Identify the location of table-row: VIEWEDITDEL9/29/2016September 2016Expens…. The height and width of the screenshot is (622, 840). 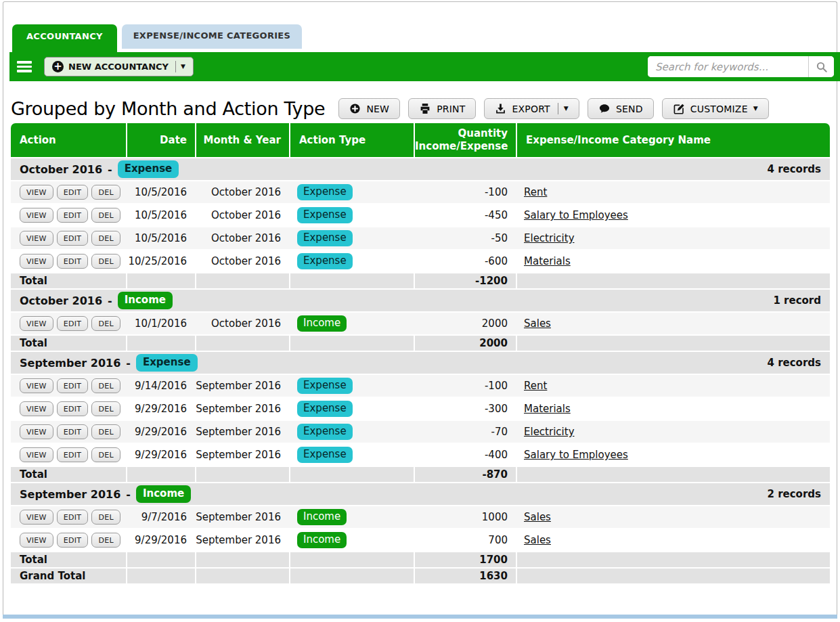
(420, 456).